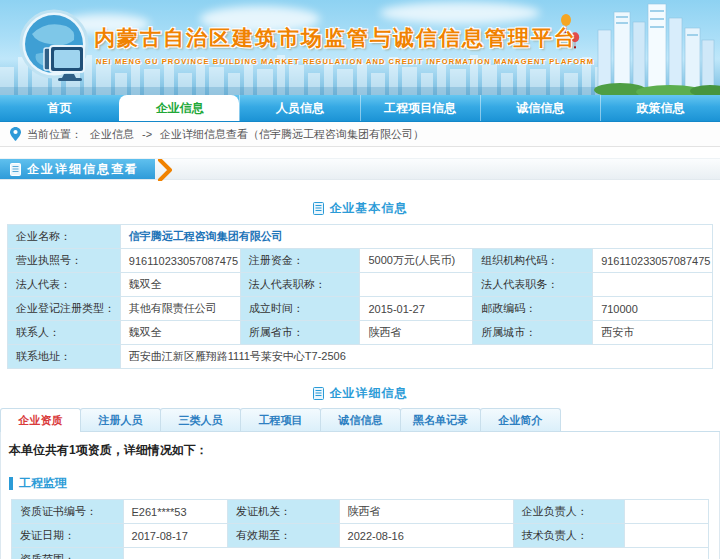  What do you see at coordinates (284, 536) in the screenshot?
I see `field-label: 有效期至：` at bounding box center [284, 536].